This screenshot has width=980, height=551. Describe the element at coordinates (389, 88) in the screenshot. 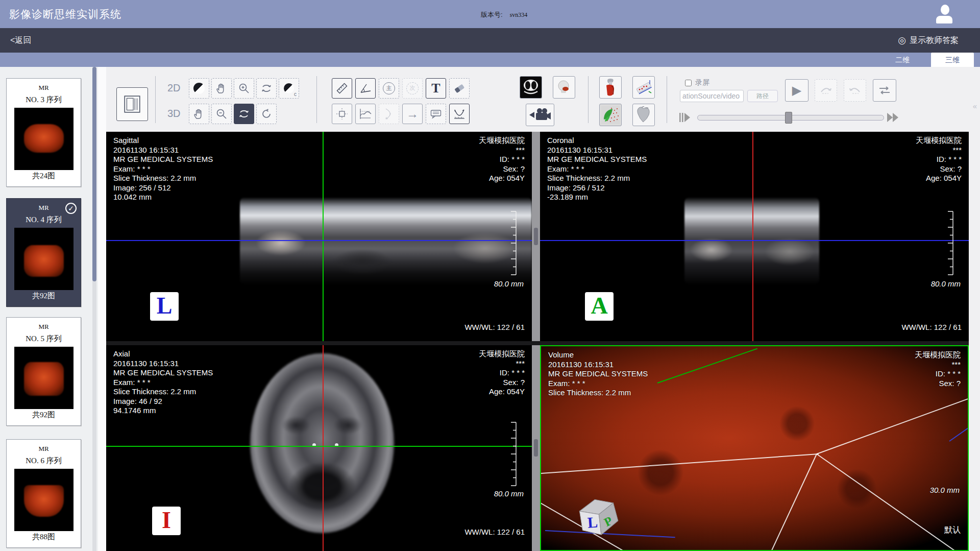

I see `roi-main-button: 主` at that location.